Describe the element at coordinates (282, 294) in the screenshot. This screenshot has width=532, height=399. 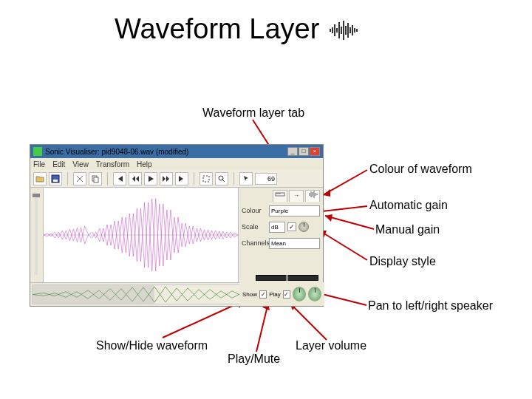
I see `layer-footer: Show Play` at that location.